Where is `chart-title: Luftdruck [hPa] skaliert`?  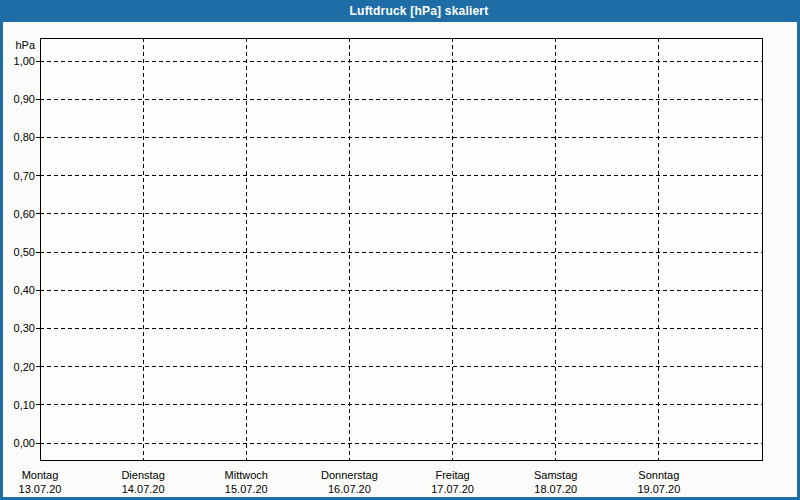 chart-title: Luftdruck [hPa] skaliert is located at coordinates (420, 11).